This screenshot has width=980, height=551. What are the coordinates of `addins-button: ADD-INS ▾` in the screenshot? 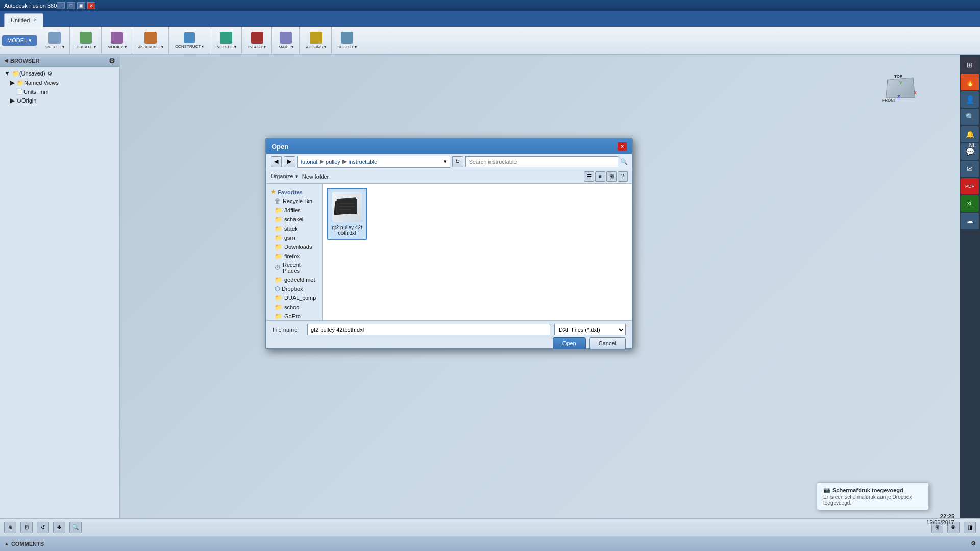 It's located at (315, 41).